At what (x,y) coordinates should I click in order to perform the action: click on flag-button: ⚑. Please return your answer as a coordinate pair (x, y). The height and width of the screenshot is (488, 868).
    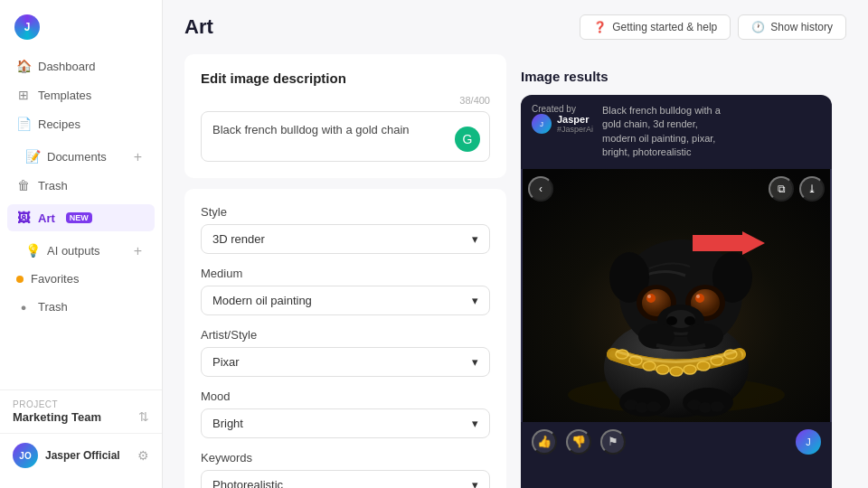
    Looking at the image, I should click on (613, 442).